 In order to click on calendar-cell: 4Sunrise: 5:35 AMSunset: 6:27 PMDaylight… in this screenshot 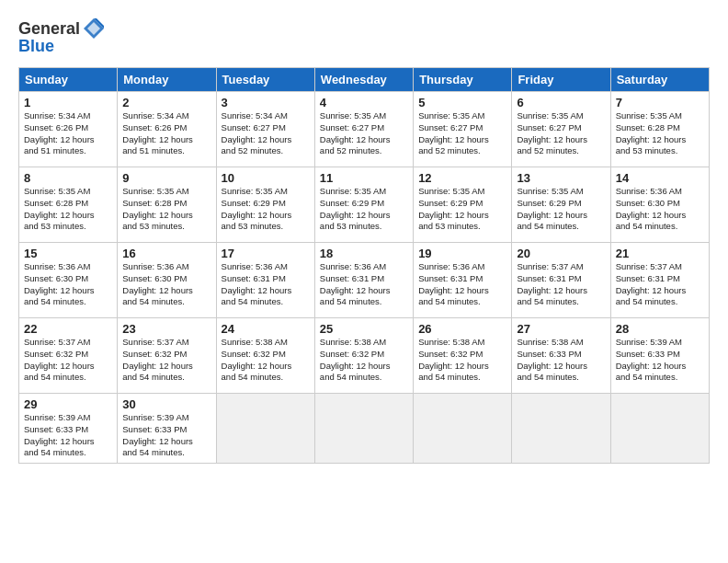, I will do `click(364, 130)`.